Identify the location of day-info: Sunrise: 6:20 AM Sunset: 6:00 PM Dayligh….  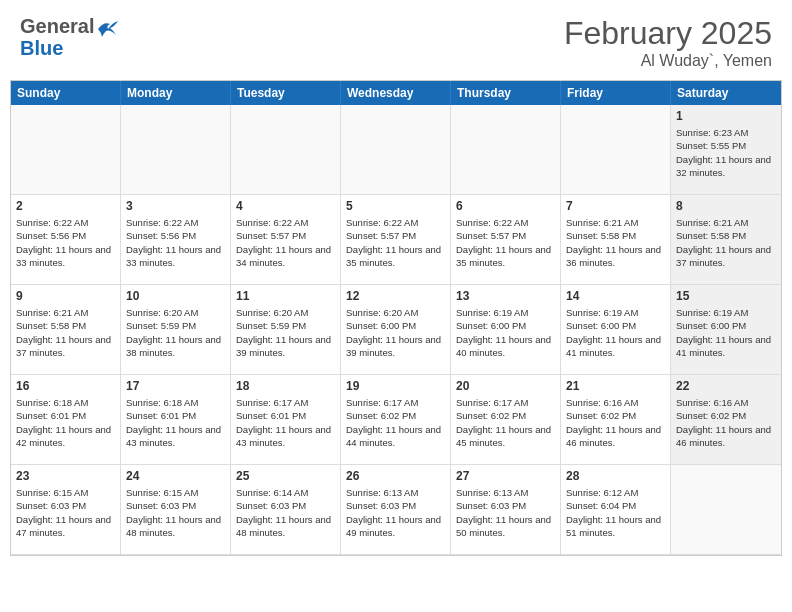
(396, 332).